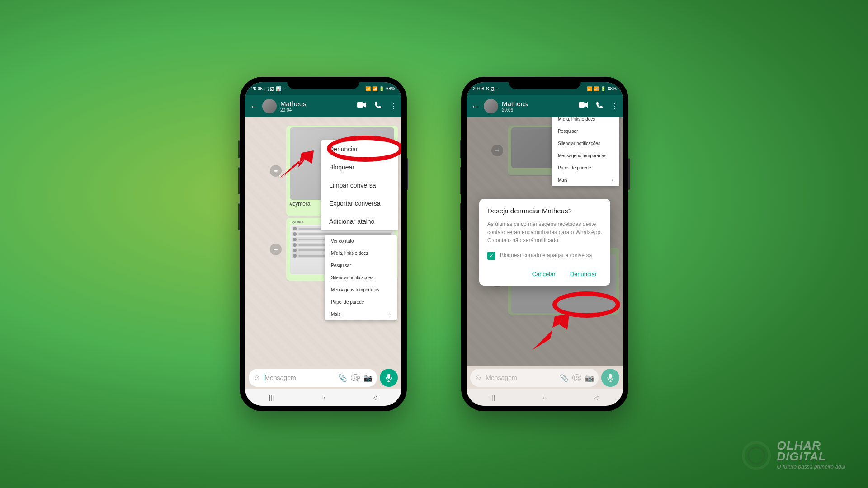  I want to click on chat-area: ➦ #cymera 19:59 ✓✓ ➦ #cymera 20:03 ✓✓, so click(323, 242).